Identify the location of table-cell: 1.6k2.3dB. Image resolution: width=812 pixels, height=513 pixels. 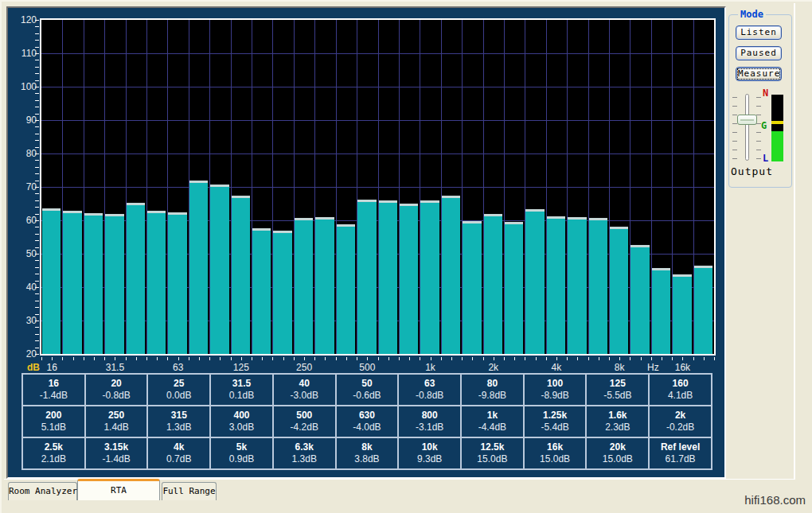
(618, 422).